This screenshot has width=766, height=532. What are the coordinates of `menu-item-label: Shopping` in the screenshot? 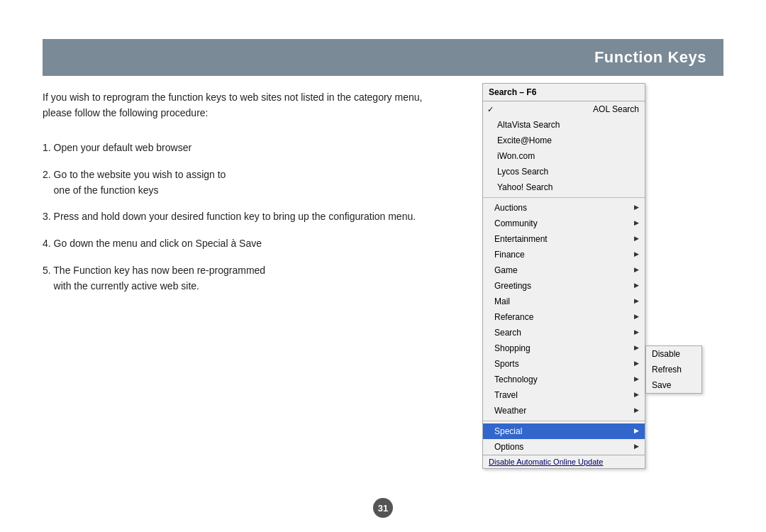 It's located at (512, 348).